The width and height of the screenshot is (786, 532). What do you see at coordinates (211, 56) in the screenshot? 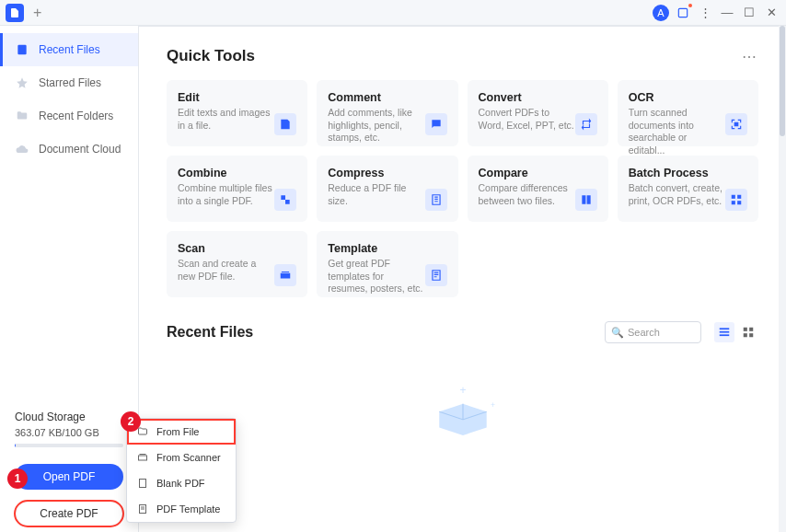
I see `quick-tools-heading: Quick Tools` at bounding box center [211, 56].